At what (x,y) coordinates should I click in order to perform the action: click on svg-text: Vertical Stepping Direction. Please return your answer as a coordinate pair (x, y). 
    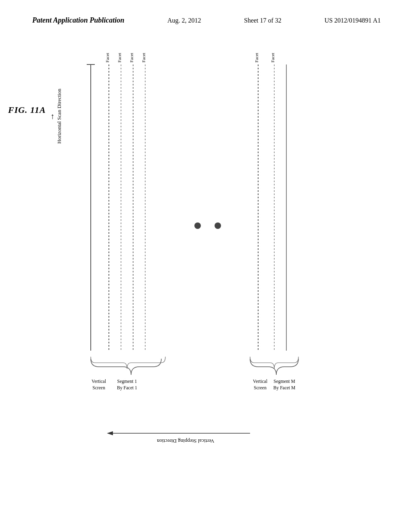
    Looking at the image, I should click on (186, 441).